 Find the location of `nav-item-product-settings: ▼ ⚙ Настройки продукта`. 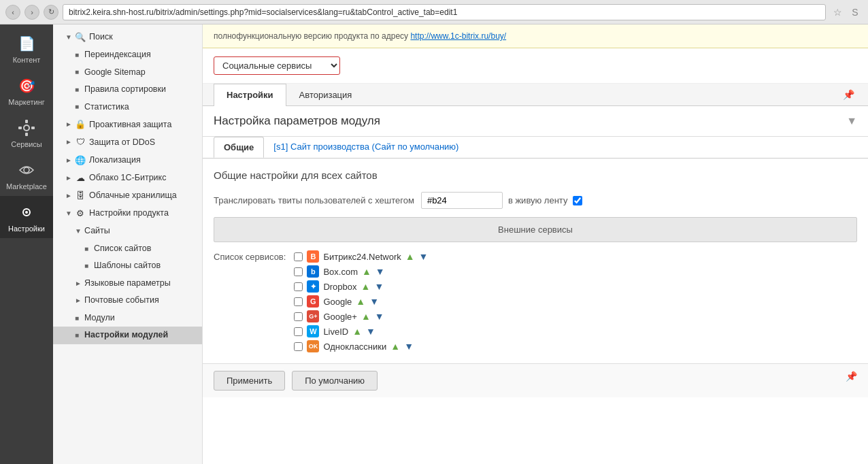

nav-item-product-settings: ▼ ⚙ Настройки продукта is located at coordinates (128, 214).